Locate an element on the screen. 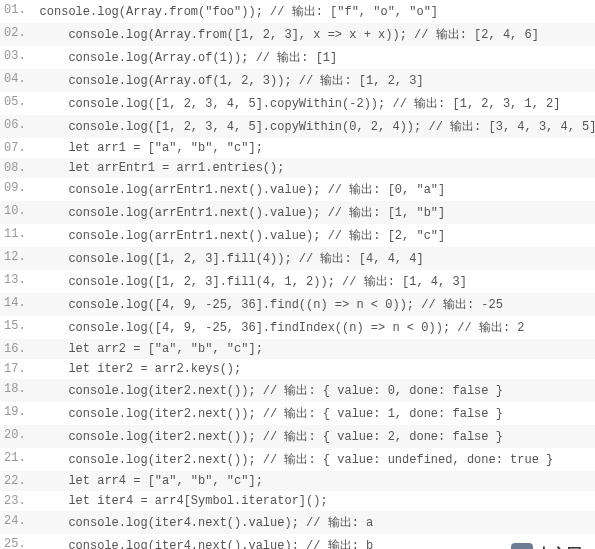 Image resolution: width=595 pixels, height=549 pixels. code-line: 14. console.log([4, 9, -25, 36].find((n)… is located at coordinates (298, 304).